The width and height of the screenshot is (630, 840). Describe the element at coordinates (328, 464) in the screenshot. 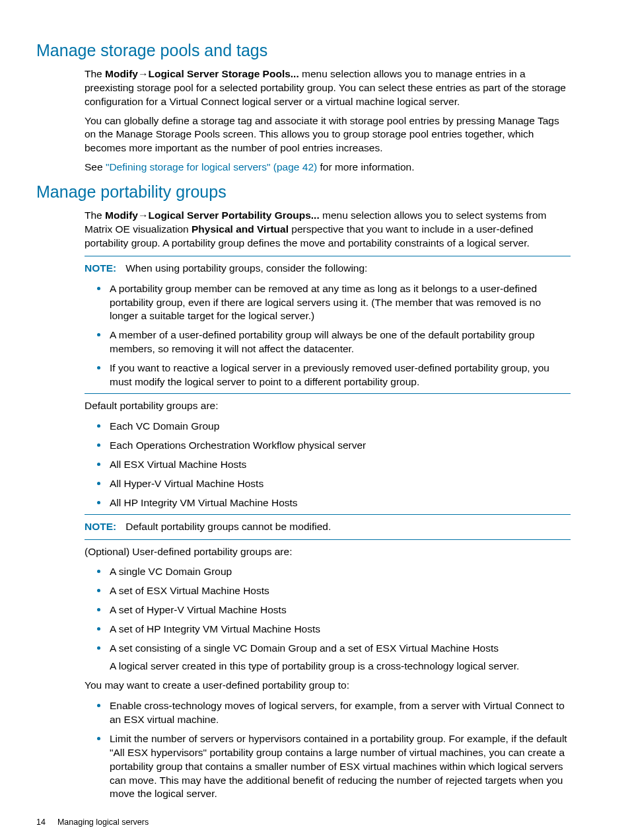

I see `default-groups-list: Each VC Domain Group Each Operations Orc…` at that location.